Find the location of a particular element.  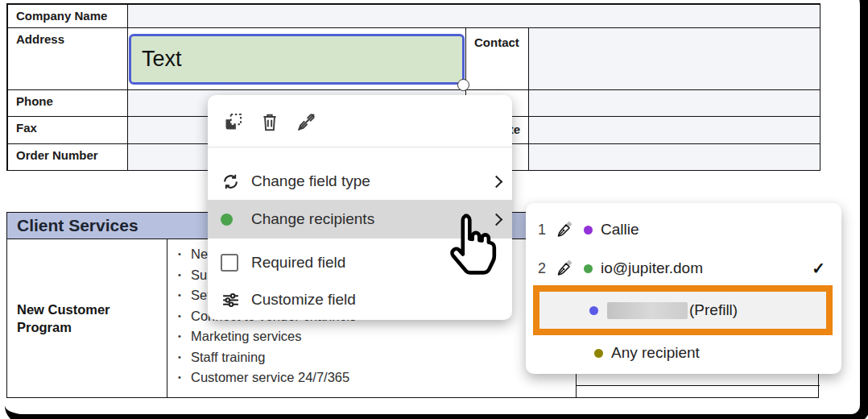

menu-item-label: Customize field is located at coordinates (304, 300).